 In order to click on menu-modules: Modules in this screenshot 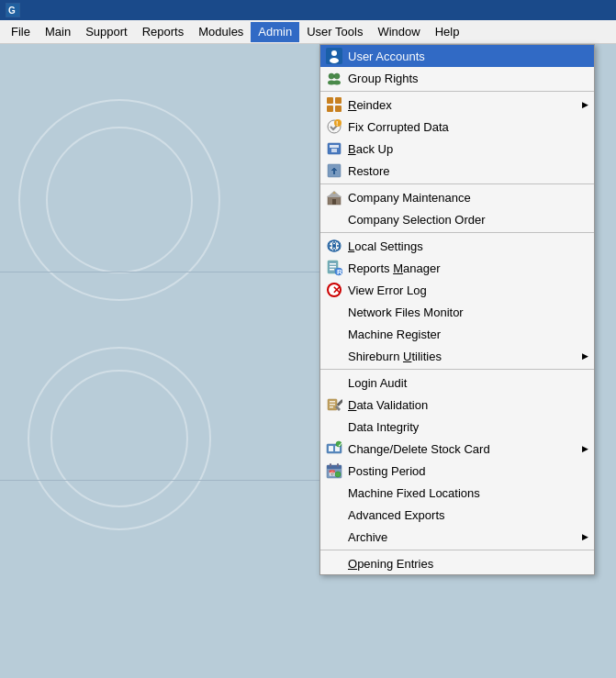, I will do `click(220, 32)`.